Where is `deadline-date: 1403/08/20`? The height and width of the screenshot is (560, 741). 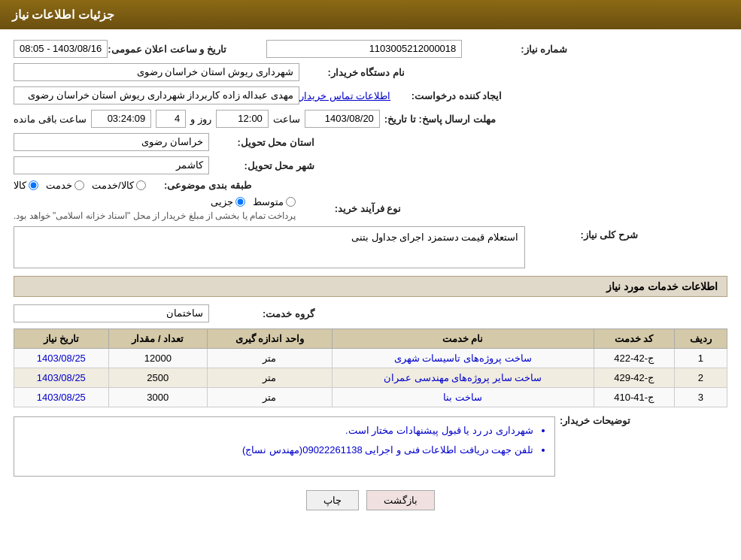 deadline-date: 1403/08/20 is located at coordinates (342, 119).